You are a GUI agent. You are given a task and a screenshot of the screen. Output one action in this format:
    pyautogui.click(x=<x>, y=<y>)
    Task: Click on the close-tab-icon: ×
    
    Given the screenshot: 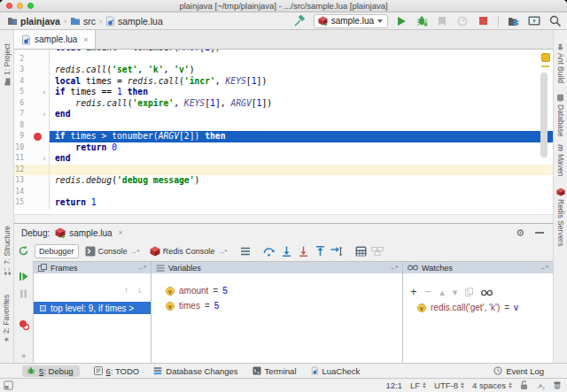 What is the action you would take?
    pyautogui.click(x=85, y=40)
    